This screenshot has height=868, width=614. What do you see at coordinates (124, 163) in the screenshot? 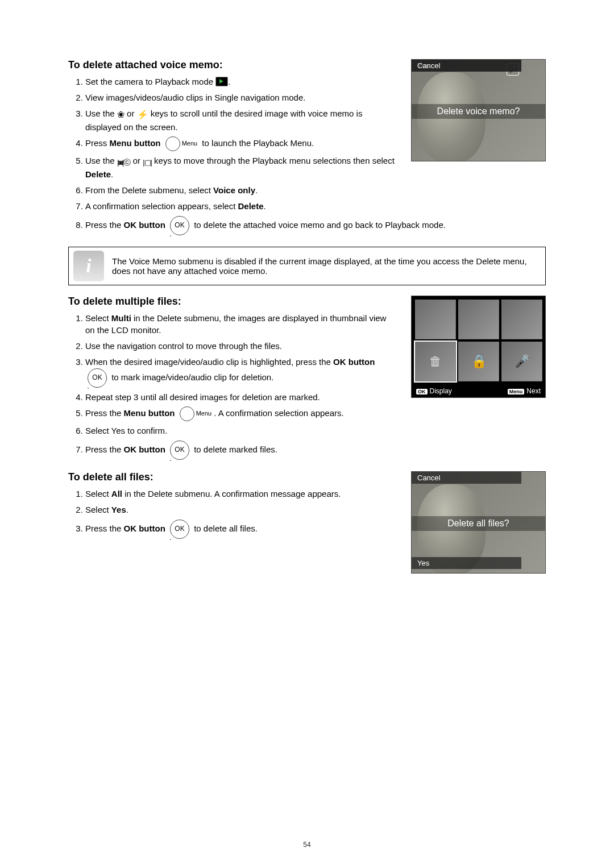
I see `display-left-icon: |◙|ⓒ` at bounding box center [124, 163].